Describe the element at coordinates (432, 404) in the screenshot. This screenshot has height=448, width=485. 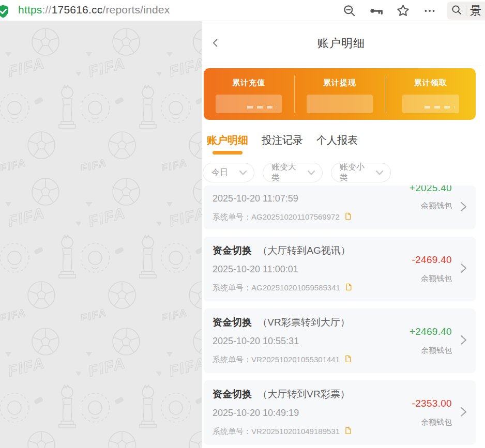
I see `txn-amount: -2353.00` at that location.